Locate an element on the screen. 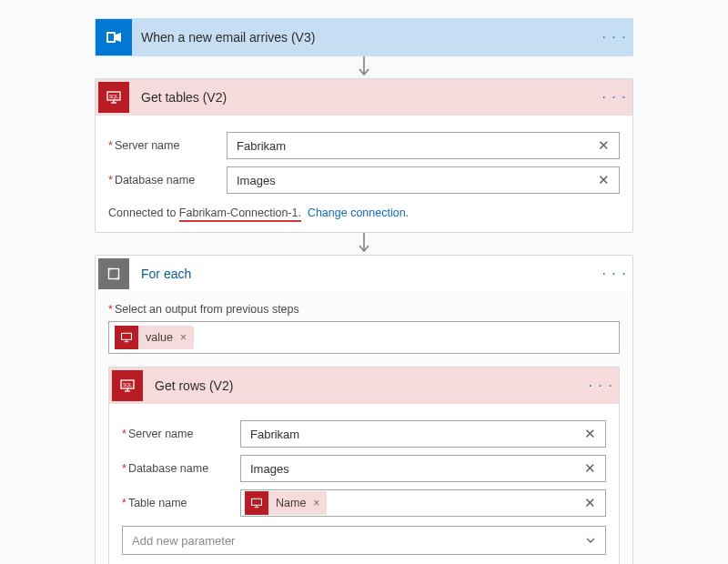 The image size is (728, 564). get-tables-title: Get tables (V2) is located at coordinates (364, 97).